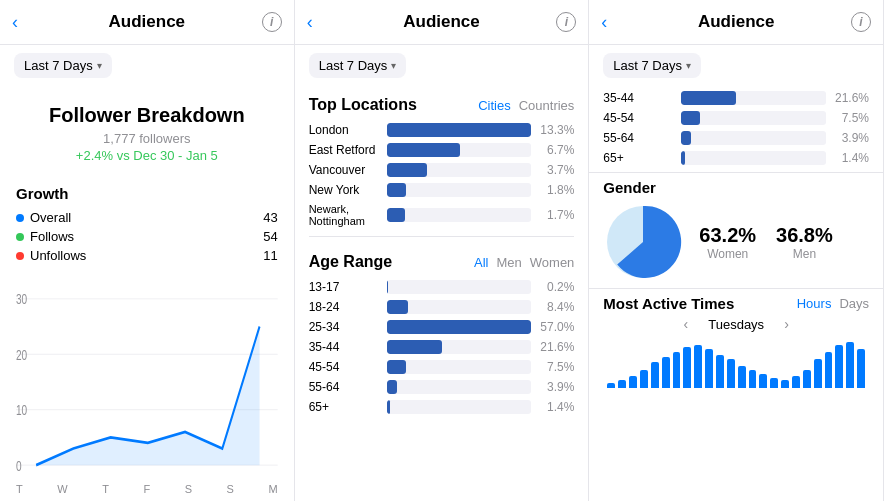 The image size is (884, 501). I want to click on top-locations-header: Top Locations Cities Countries, so click(442, 103).